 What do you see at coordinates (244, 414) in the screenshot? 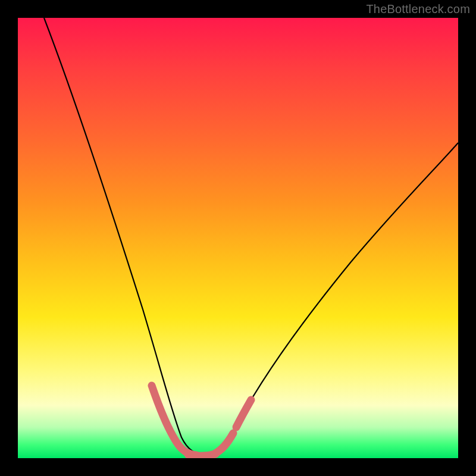
I see `optimal-zone-marker-right-high` at bounding box center [244, 414].